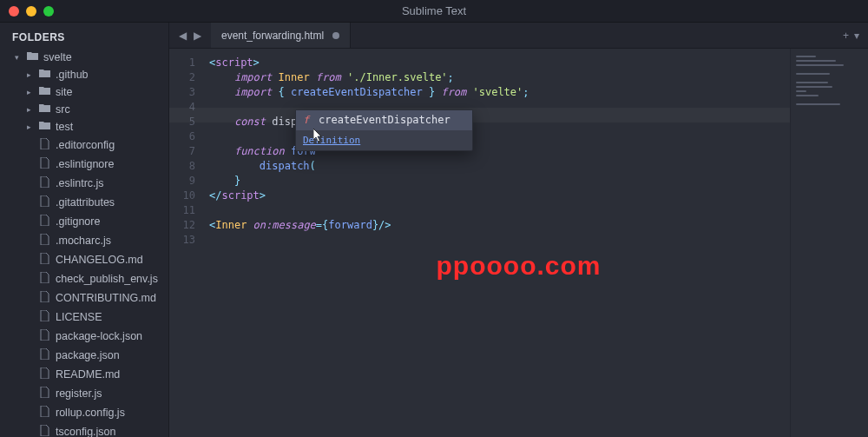  What do you see at coordinates (84, 57) in the screenshot?
I see `tree-root: ▾svelte` at bounding box center [84, 57].